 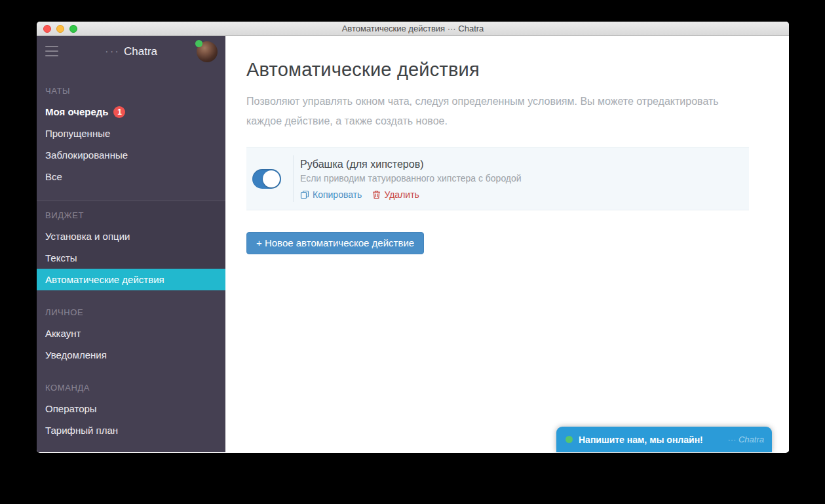 I want to click on sidebar-item-account: Аккаунт, so click(x=131, y=333).